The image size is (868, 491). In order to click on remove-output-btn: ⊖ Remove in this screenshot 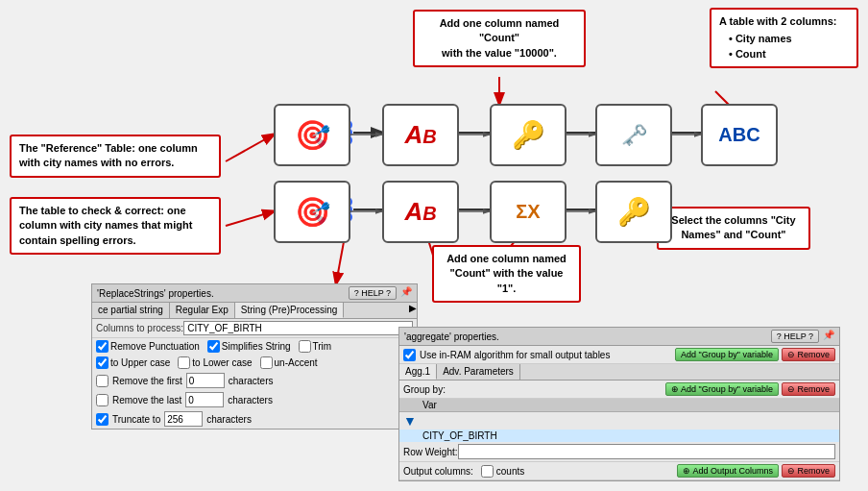, I will do `click(808, 471)`.